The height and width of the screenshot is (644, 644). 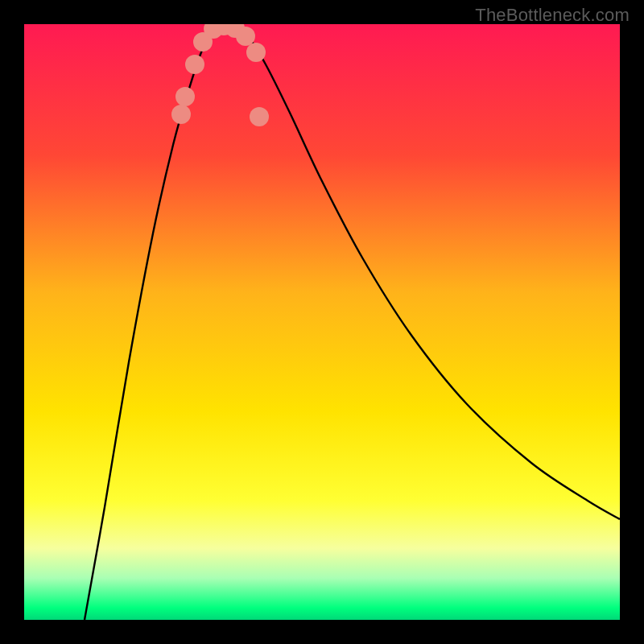 What do you see at coordinates (552, 15) in the screenshot?
I see `watermark-text: TheBottleneck.com` at bounding box center [552, 15].